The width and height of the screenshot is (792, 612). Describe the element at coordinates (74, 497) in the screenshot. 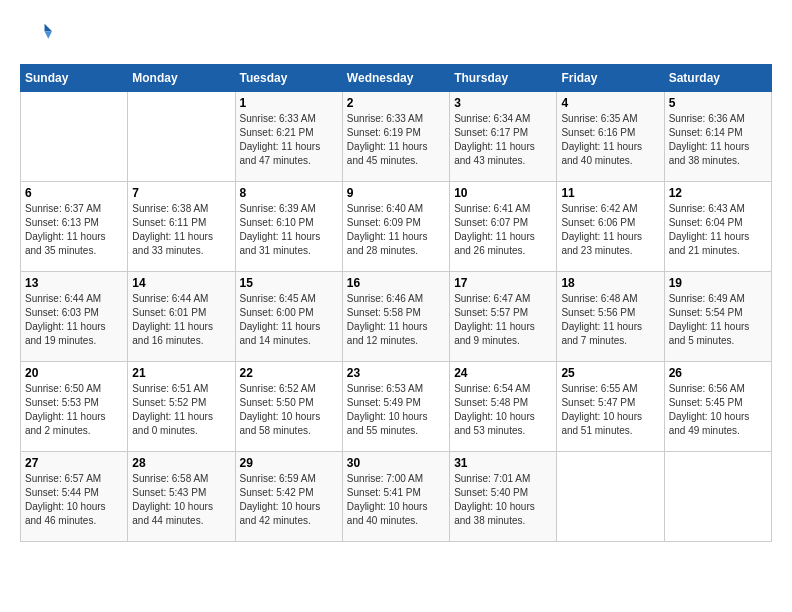

I see `calendar-cell: 27Sunrise: 6:57 AMSunset: 5:44 PMDayligh…` at that location.